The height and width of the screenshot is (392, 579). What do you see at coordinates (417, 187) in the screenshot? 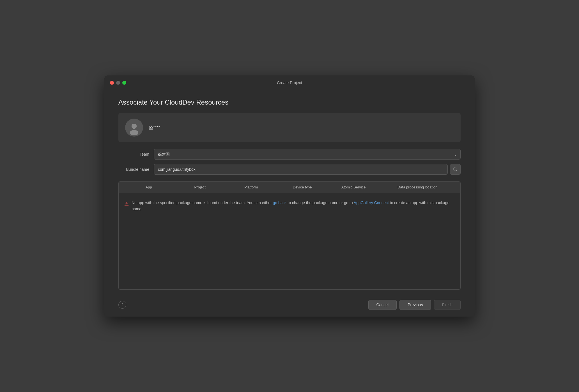
I see `col-data-processing: Data processing location` at bounding box center [417, 187].